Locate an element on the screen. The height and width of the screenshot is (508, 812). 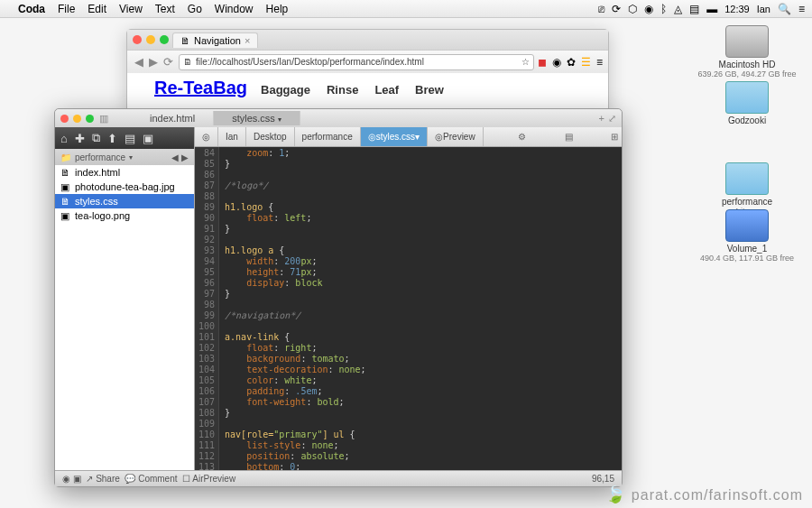
browser-tab: 🗎 Navigation × is located at coordinates (215, 40).